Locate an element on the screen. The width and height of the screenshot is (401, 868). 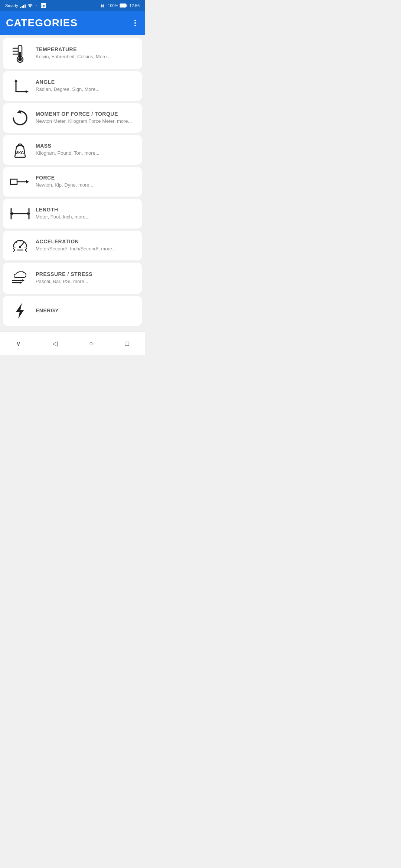
category-mass: 8KG MASS Kilogram, Pound, Ton, more... is located at coordinates (72, 150).